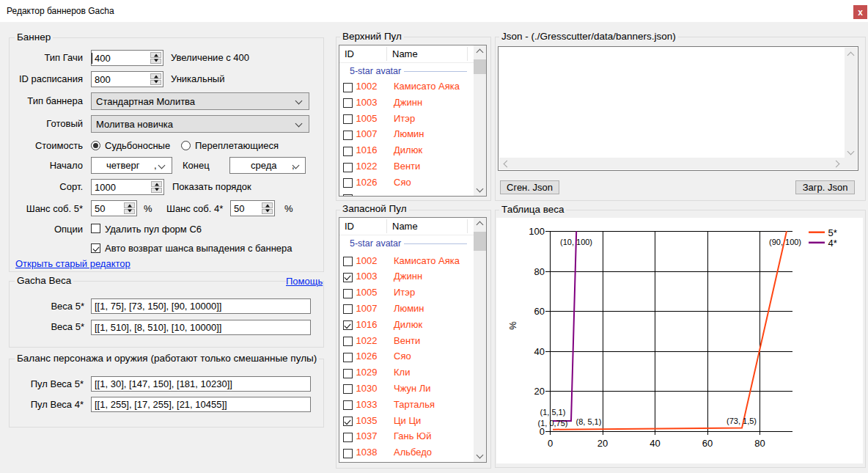 The width and height of the screenshot is (868, 473). I want to click on svg-text: (73, 1,5), so click(742, 421).